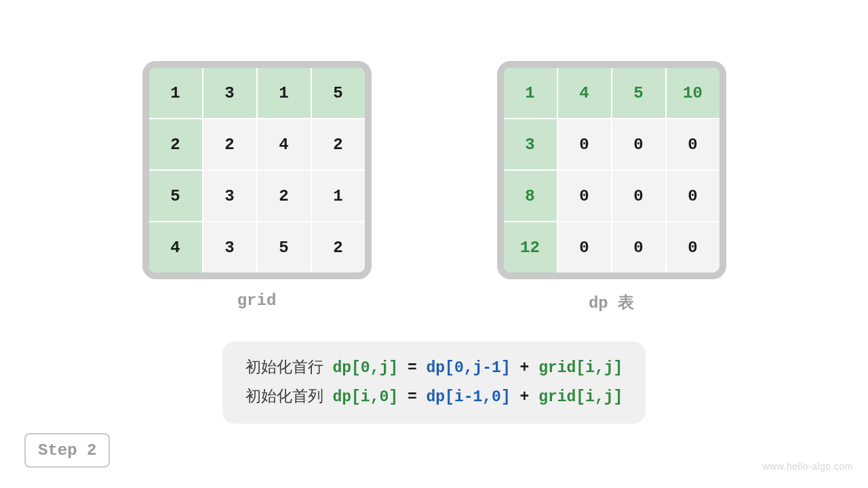 Image resolution: width=868 pixels, height=488 pixels. Describe the element at coordinates (468, 368) in the screenshot. I see `formula-term: dp[0,j-1]` at that location.